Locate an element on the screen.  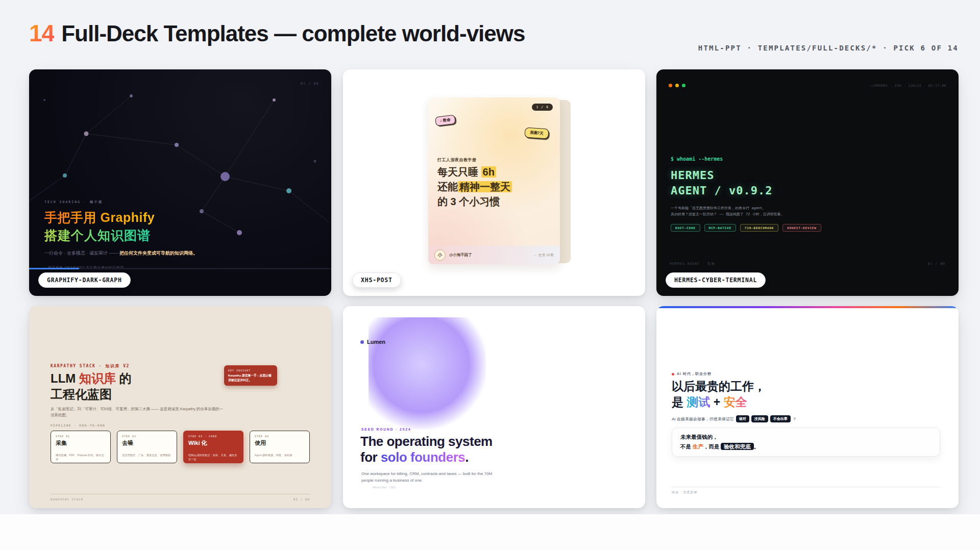
rainbow-top-bar is located at coordinates (807, 307).